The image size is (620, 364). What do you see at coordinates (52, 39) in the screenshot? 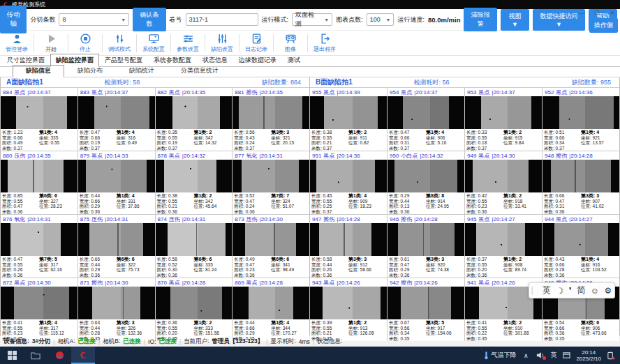
I see `play-icon` at bounding box center [52, 39].